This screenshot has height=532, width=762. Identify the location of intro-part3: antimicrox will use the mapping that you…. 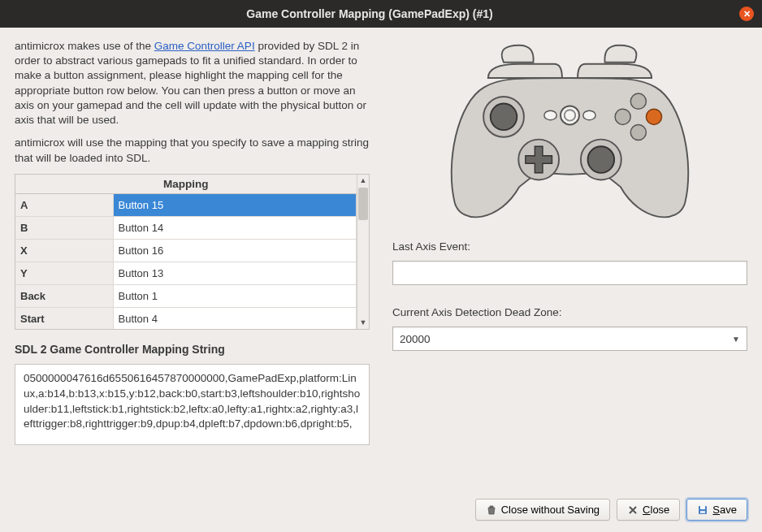
(192, 150).